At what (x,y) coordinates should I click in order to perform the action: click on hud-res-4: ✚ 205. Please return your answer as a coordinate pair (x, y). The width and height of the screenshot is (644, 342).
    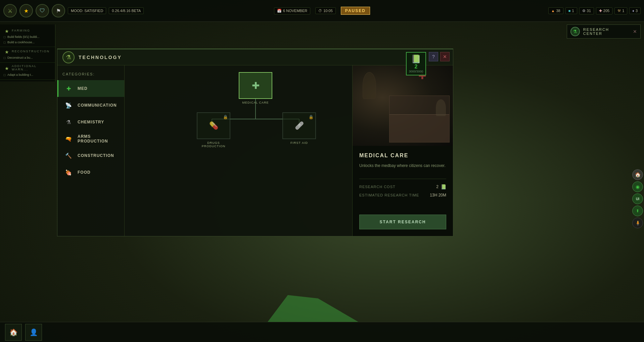
    Looking at the image, I should click on (604, 11).